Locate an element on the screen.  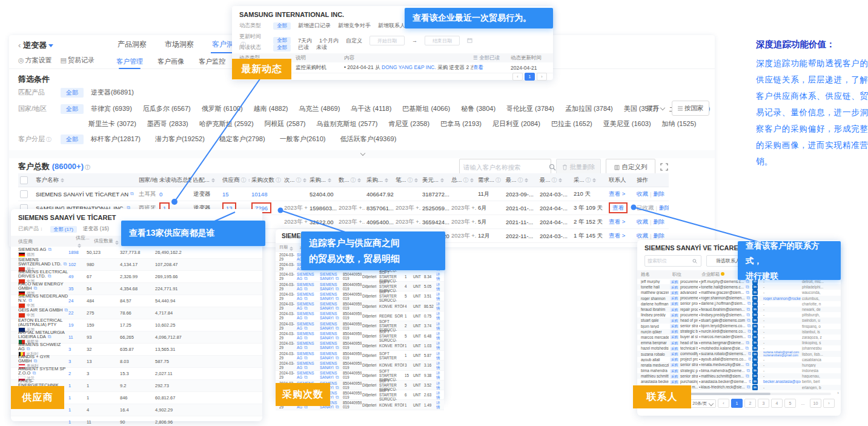
favorite-link: 已收藏 is located at coordinates (646, 208).